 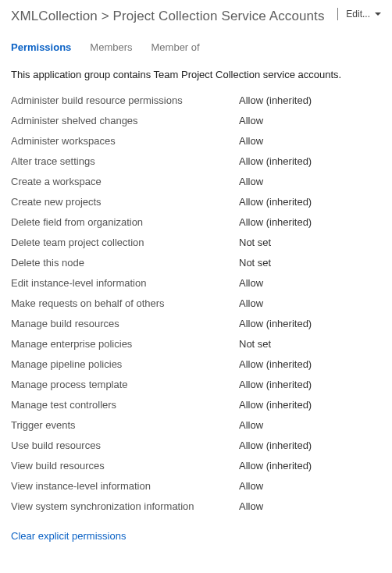 What do you see at coordinates (196, 465) in the screenshot?
I see `permission-row: View build resourcesAllow (inherited)` at bounding box center [196, 465].